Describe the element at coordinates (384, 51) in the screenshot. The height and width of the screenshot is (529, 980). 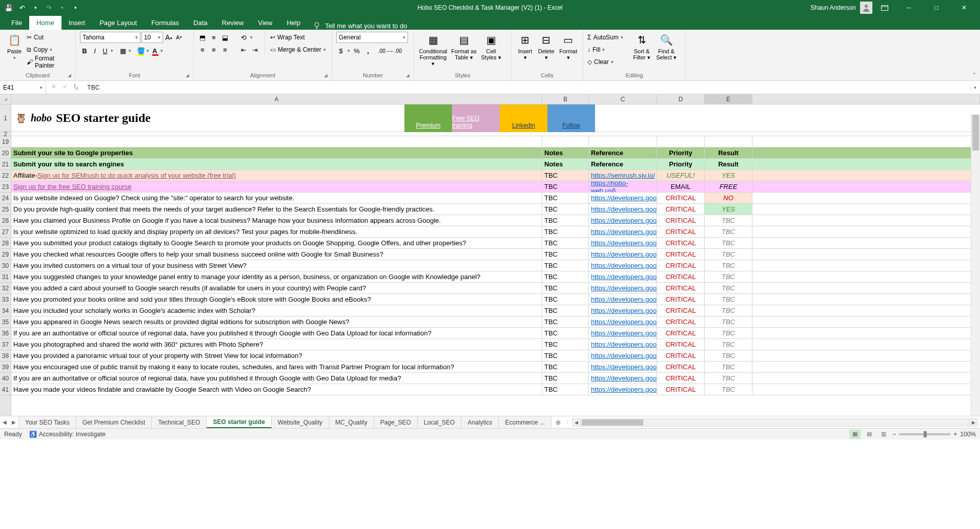
I see `increase-decimal-icon: .00→` at that location.